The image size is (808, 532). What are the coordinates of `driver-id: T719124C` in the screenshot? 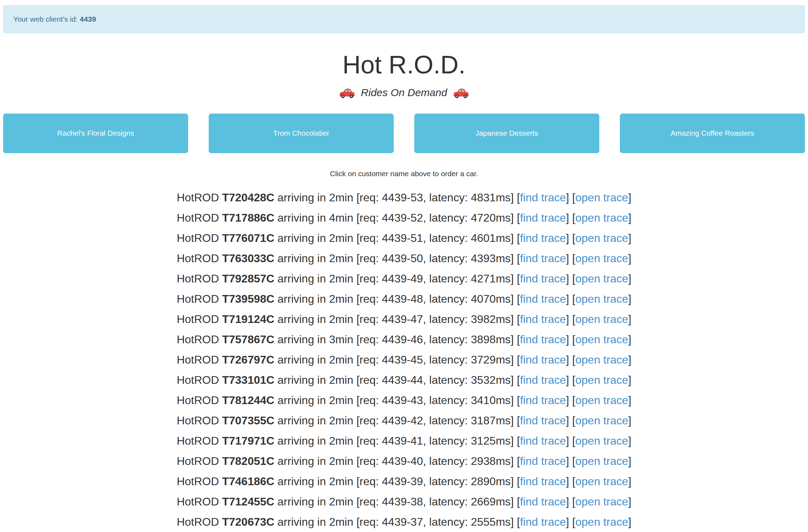 It's located at (248, 319).